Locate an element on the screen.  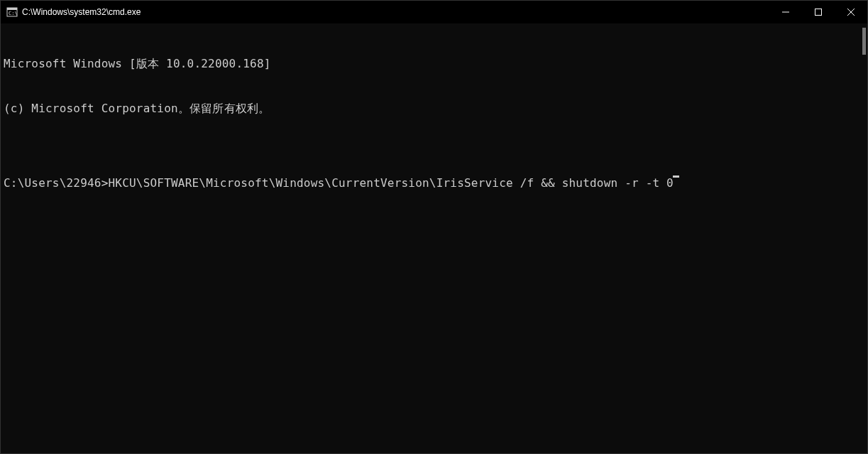
maximize-button is located at coordinates (818, 12).